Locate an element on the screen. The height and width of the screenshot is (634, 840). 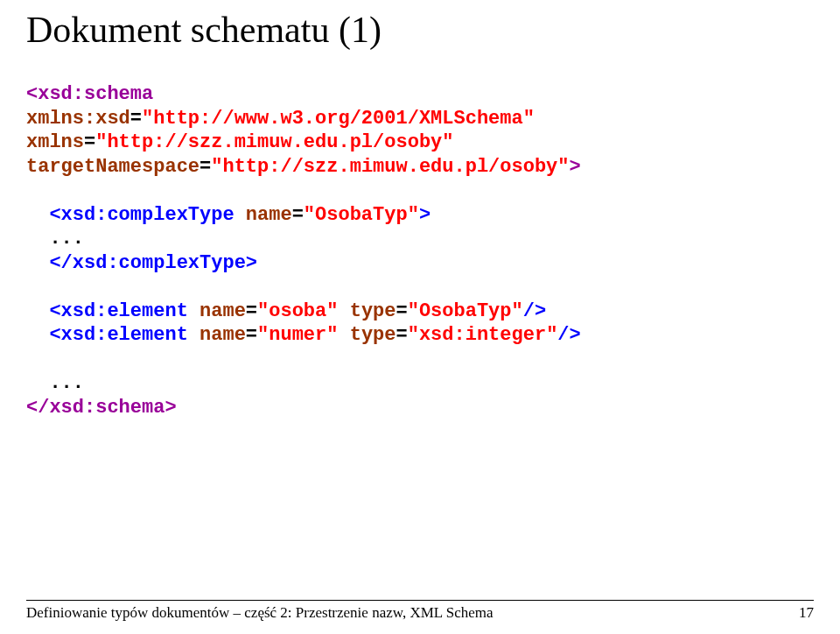
footer-divider is located at coordinates (420, 601).